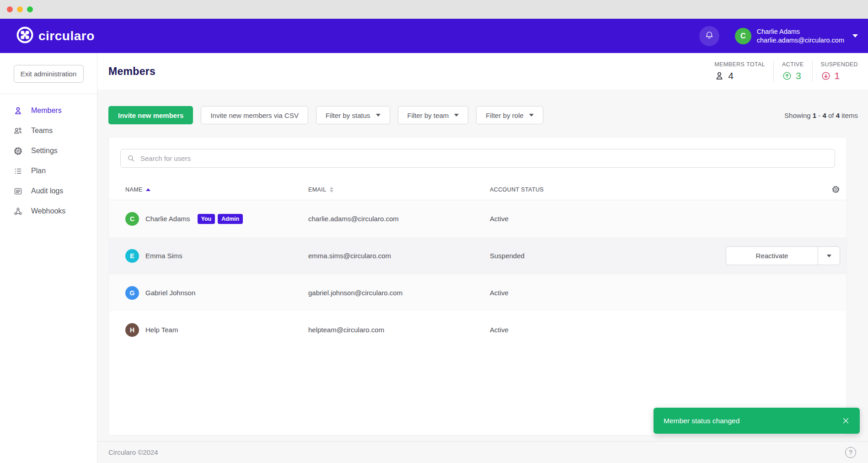 The image size is (868, 463). I want to click on table-header-row: NAME EMAIL ACCOUNT STATUS, so click(477, 190).